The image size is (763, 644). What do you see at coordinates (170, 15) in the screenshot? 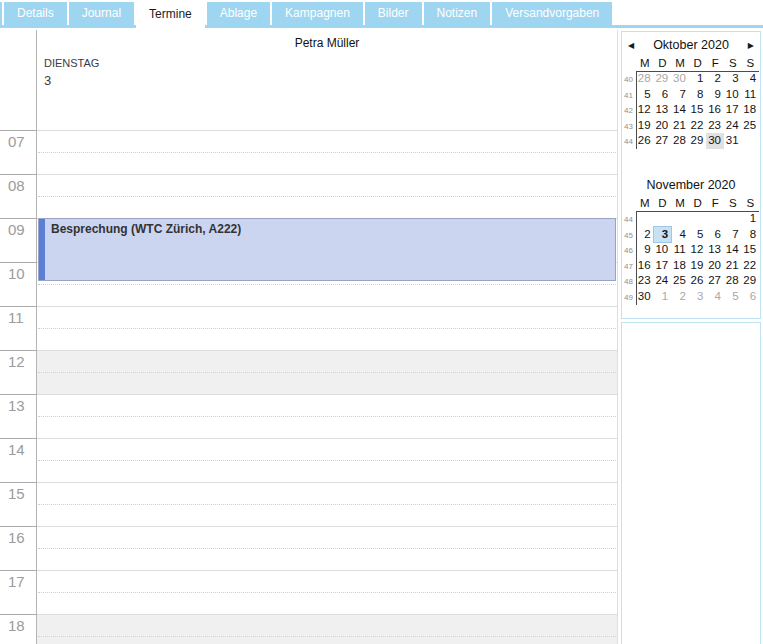
I see `tab-termine: Termine` at bounding box center [170, 15].